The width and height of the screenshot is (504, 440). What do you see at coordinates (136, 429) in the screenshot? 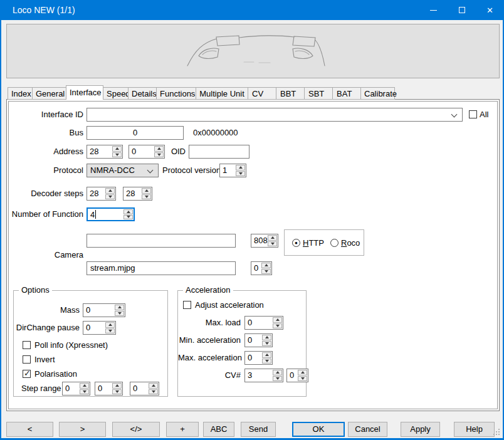
I see `code-button: </>` at bounding box center [136, 429].